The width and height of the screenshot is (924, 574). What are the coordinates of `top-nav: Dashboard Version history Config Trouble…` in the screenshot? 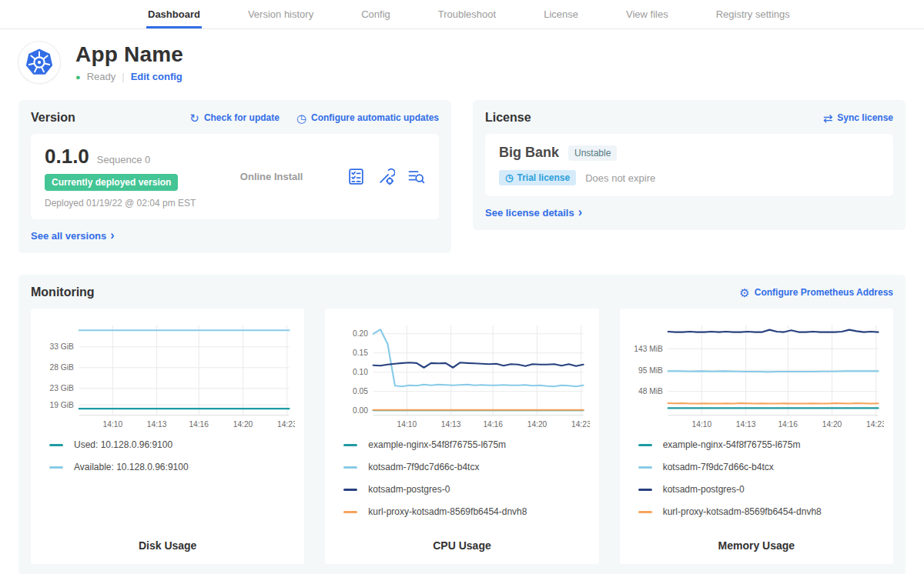 It's located at (462, 15).